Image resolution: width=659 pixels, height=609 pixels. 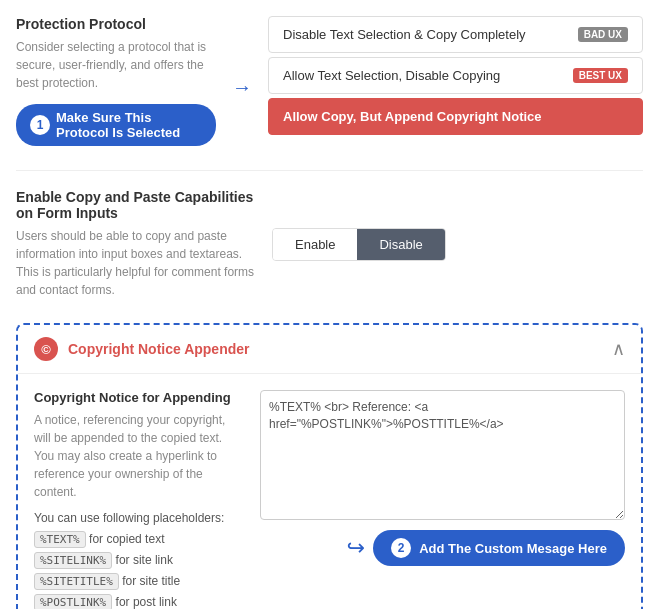 What do you see at coordinates (139, 602) in the screenshot?
I see `placeholder-postlink-row: %POSTLINK% for post link` at bounding box center [139, 602].